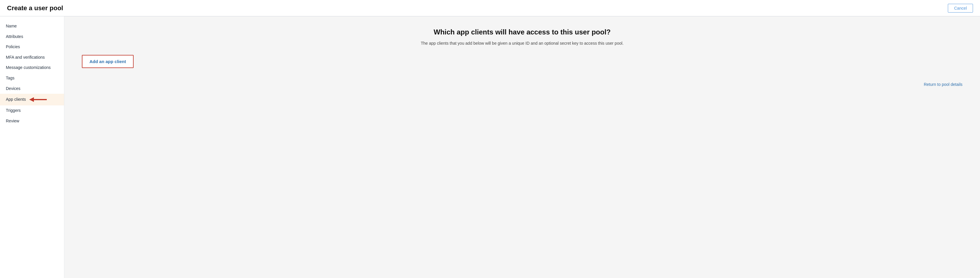 This screenshot has height=278, width=980. Describe the element at coordinates (35, 8) in the screenshot. I see `page-title: Create a user pool` at that location.